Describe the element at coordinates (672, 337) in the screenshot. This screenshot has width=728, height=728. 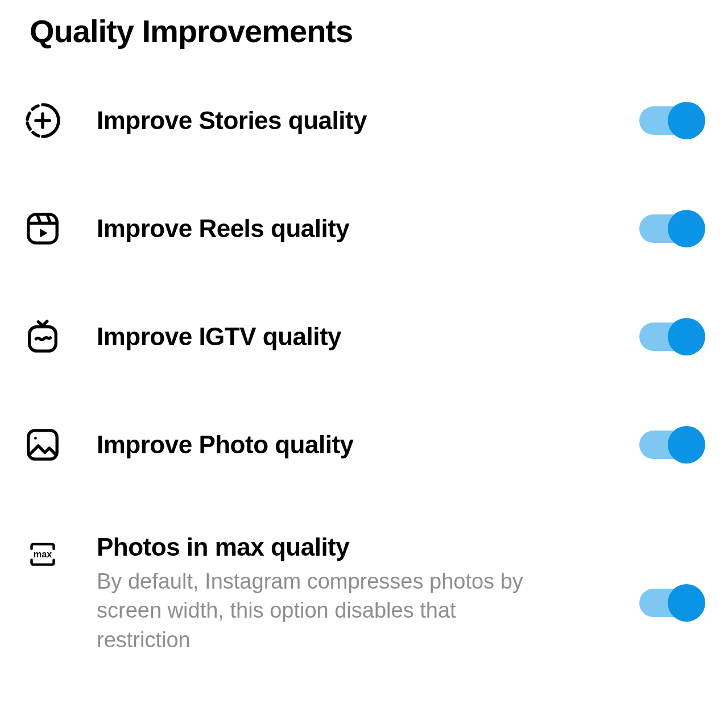
I see `toggle-igtv-quality` at that location.